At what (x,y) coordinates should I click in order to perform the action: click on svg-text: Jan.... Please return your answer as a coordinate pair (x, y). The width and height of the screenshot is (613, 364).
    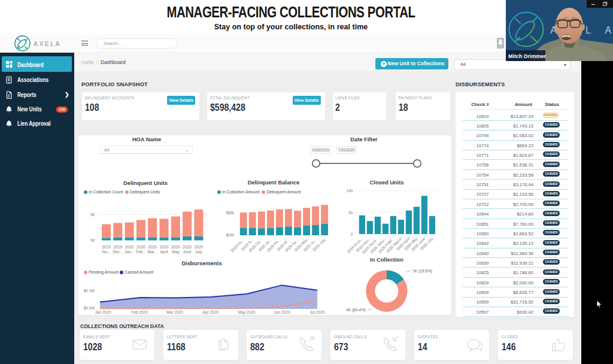
    Looking at the image, I should click on (129, 251).